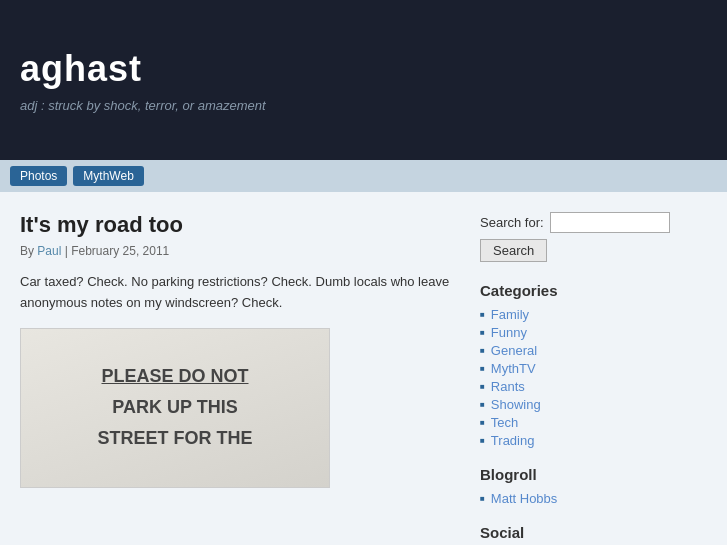 The width and height of the screenshot is (727, 545). What do you see at coordinates (578, 314) in the screenshot?
I see `list-item: Family` at bounding box center [578, 314].